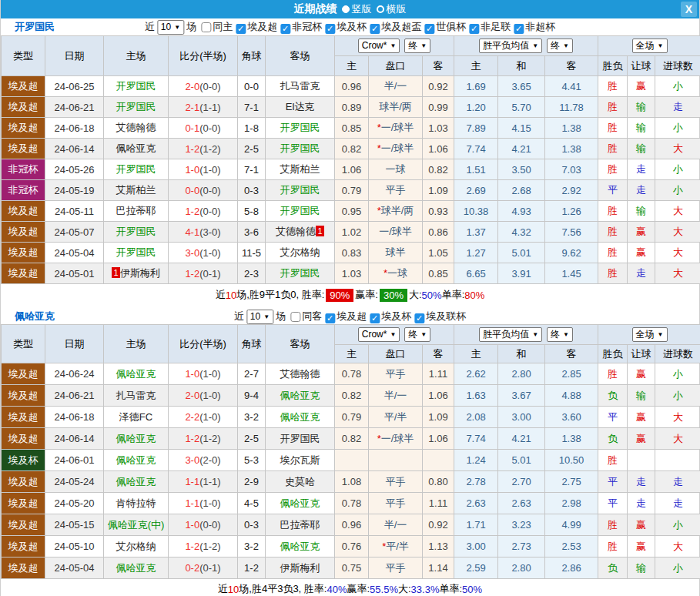 This screenshot has height=596, width=700. Describe the element at coordinates (350, 588) in the screenshot. I see `summary-line: 近10场,胜4平3负3, 胜率:40% 赢率:55.5% 大:33.3% 单率:…` at that location.